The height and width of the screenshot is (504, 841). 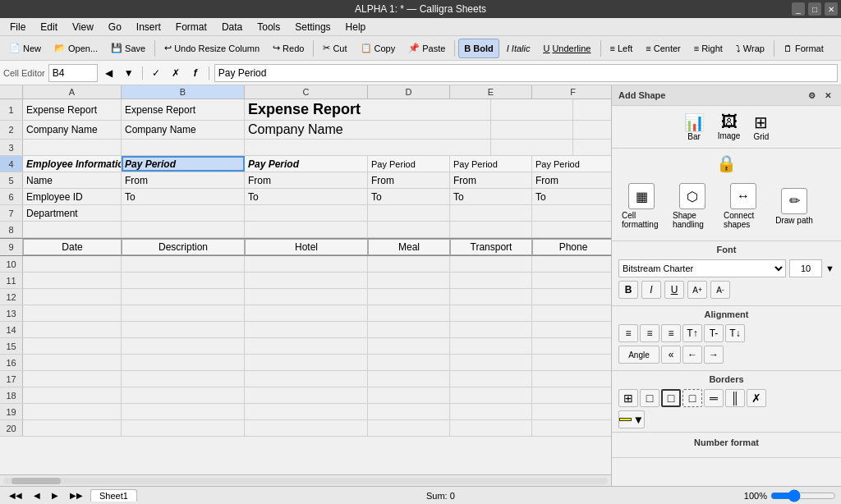 I want to click on font-subscript-button: A-, so click(x=720, y=290).